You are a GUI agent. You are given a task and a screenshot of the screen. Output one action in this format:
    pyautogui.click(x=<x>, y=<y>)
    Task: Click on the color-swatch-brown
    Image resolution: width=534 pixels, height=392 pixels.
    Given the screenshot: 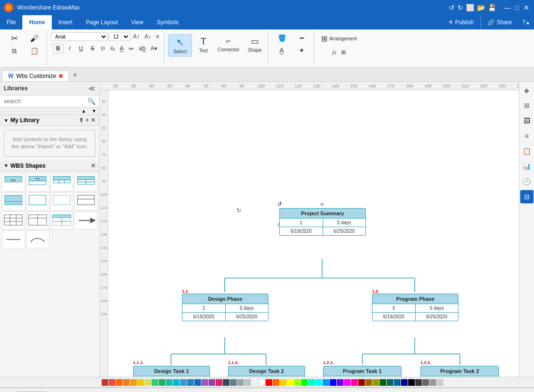 What is the action you would take?
    pyautogui.click(x=369, y=382)
    